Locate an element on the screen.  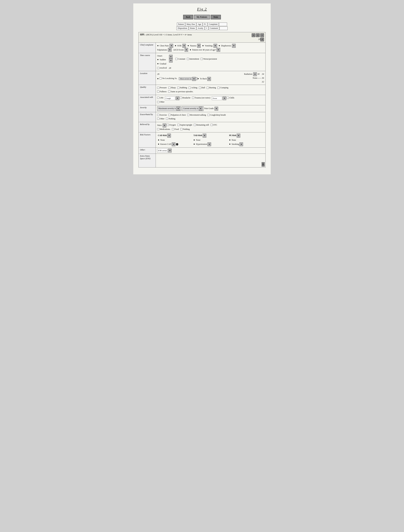
onset-dd-top: ▼ is located at coordinates (171, 57).